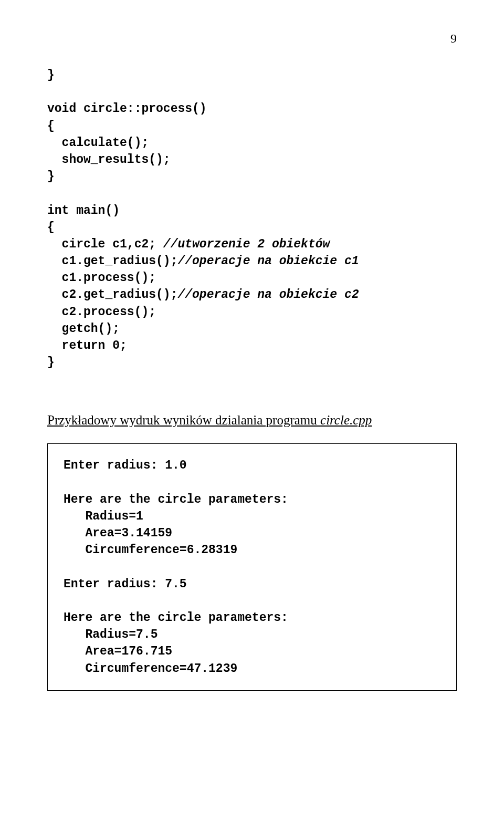  Describe the element at coordinates (110, 635) in the screenshot. I see `output-line: Radius=7.5` at that location.